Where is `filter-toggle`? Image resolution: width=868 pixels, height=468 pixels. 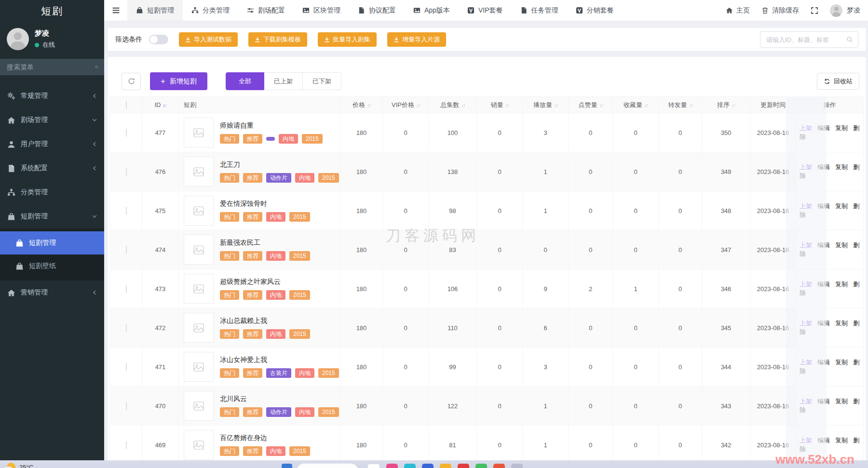 filter-toggle is located at coordinates (159, 40).